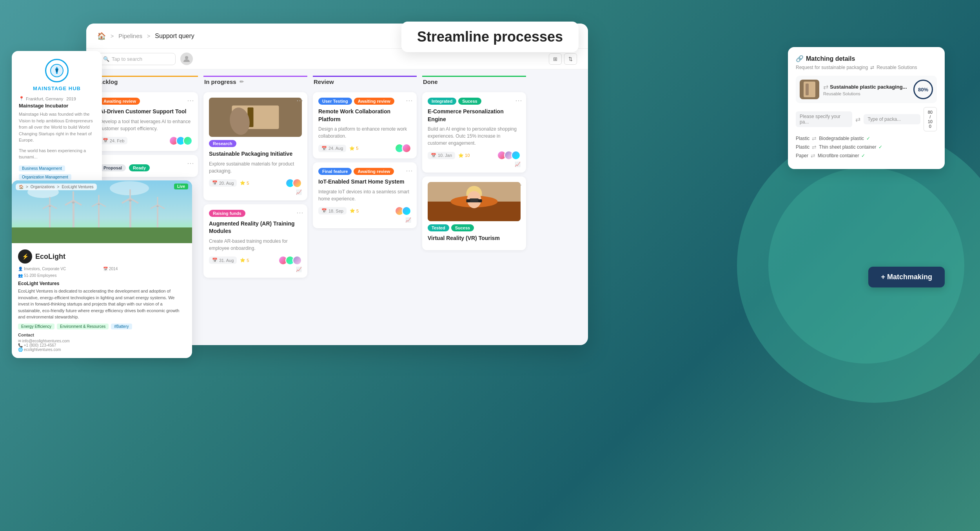 This screenshot has height=531, width=980. What do you see at coordinates (256, 167) in the screenshot?
I see `card-desc: Explore sustainable materials for produc…` at bounding box center [256, 167].